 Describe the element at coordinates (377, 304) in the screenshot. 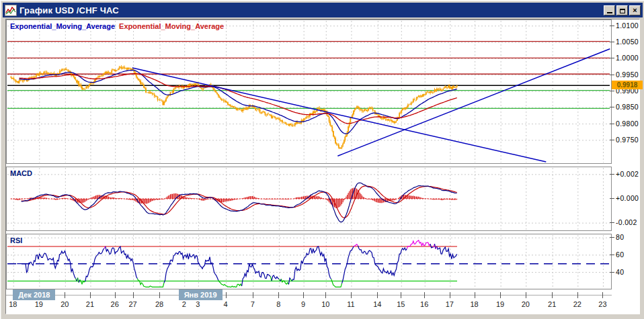

I see `date-label: 14` at that location.